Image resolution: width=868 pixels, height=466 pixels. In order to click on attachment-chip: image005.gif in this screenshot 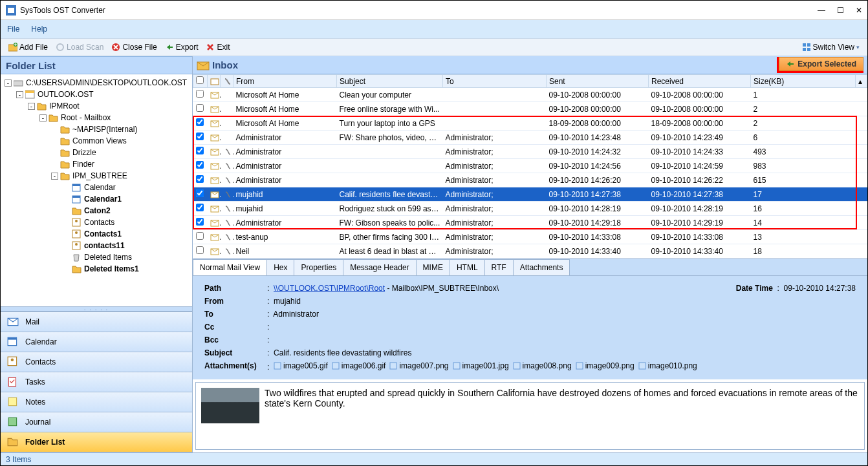, I will do `click(301, 366)`.